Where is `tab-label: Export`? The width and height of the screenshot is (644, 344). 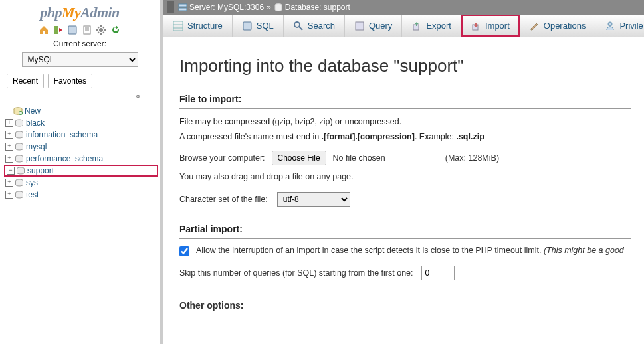
tab-label: Export is located at coordinates (439, 25).